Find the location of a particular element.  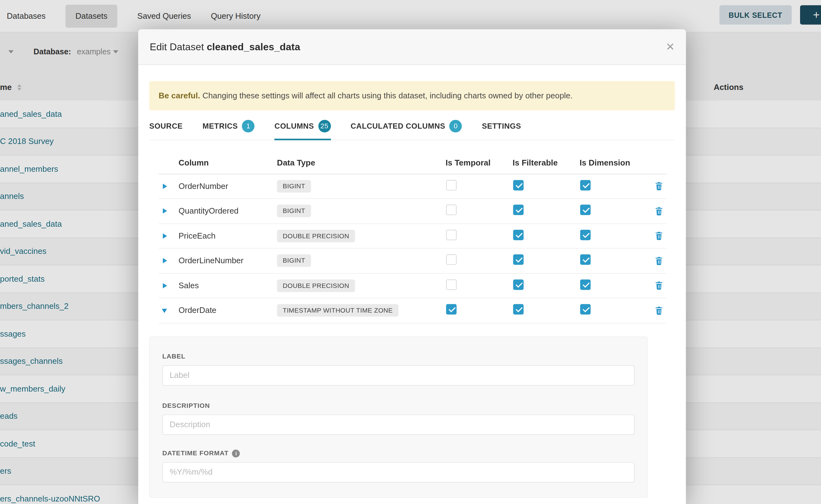

column-row: PriceEachDOUBLE PRECISION is located at coordinates (413, 237).